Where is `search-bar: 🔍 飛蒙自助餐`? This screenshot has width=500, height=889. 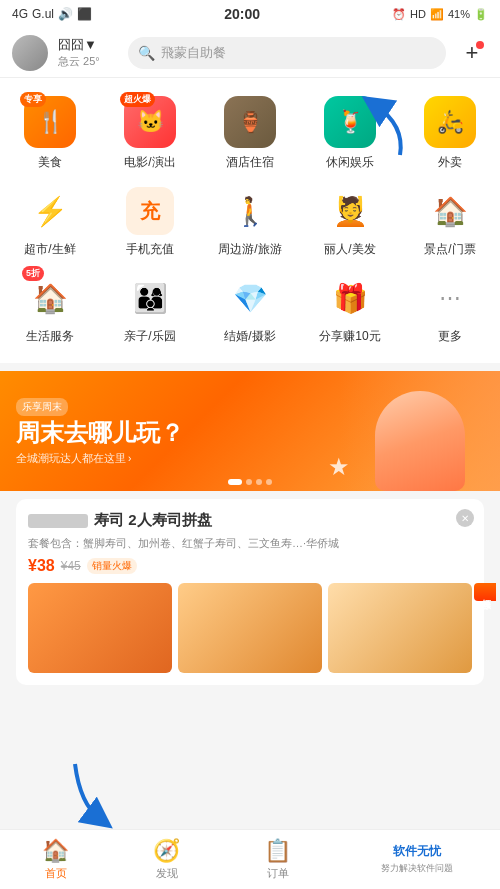
search-bar: 🔍 飛蒙自助餐 is located at coordinates (287, 53).